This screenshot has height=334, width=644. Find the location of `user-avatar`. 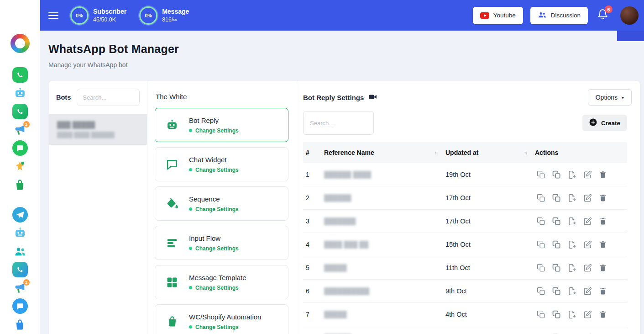

user-avatar is located at coordinates (629, 16).